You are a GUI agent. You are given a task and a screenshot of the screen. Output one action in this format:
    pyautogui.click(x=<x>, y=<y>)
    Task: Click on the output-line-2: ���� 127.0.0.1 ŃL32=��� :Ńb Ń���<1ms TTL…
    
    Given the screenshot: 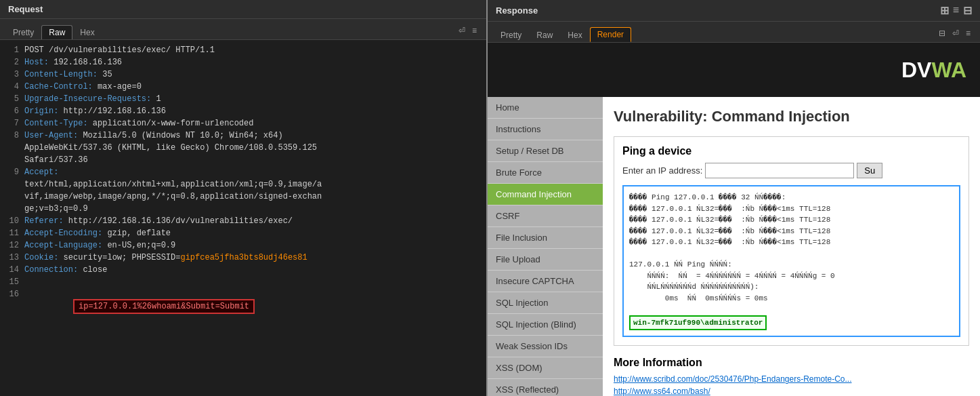 What is the action you would take?
    pyautogui.click(x=791, y=209)
    